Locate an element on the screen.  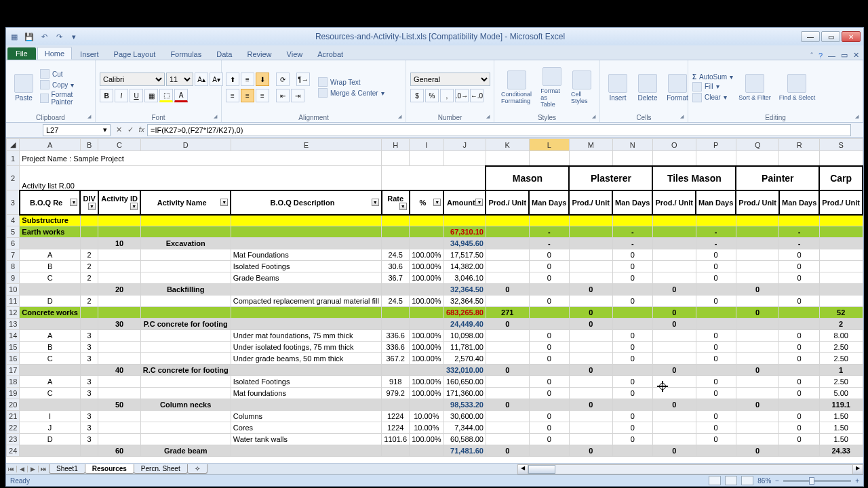
cell-D12 is located at coordinates (186, 313).